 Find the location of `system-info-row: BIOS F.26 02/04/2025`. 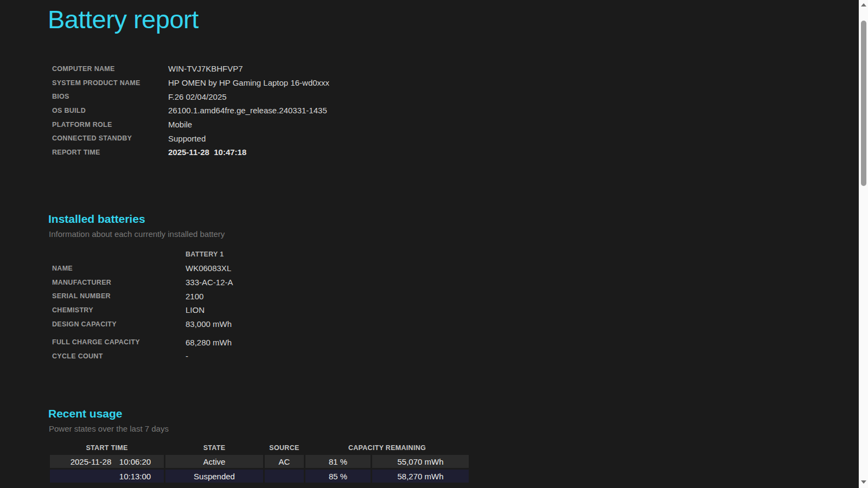

system-info-row: BIOS F.26 02/04/2025 is located at coordinates (191, 97).